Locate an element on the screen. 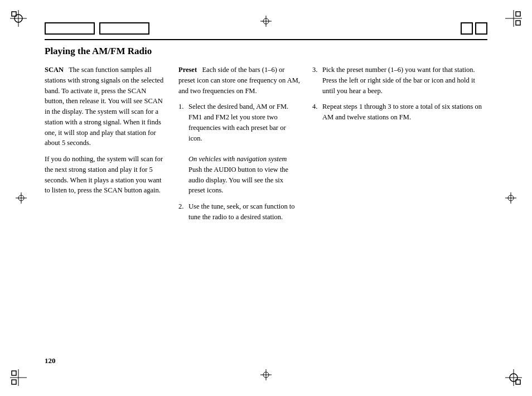 This screenshot has height=396, width=532. step3-num: 3. is located at coordinates (316, 80).